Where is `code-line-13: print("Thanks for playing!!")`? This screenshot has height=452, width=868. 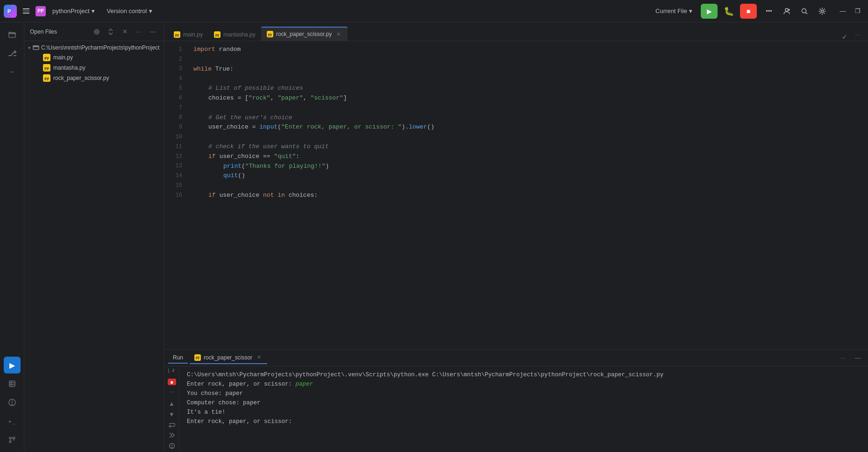 code-line-13: print("Thanks for playing!!") is located at coordinates (528, 166).